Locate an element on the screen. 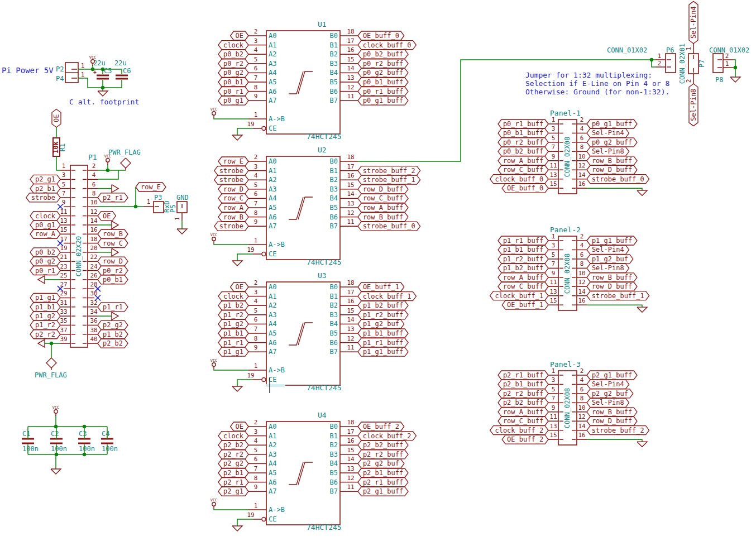  global-label-p2_r2: p2_r2 is located at coordinates (233, 454).